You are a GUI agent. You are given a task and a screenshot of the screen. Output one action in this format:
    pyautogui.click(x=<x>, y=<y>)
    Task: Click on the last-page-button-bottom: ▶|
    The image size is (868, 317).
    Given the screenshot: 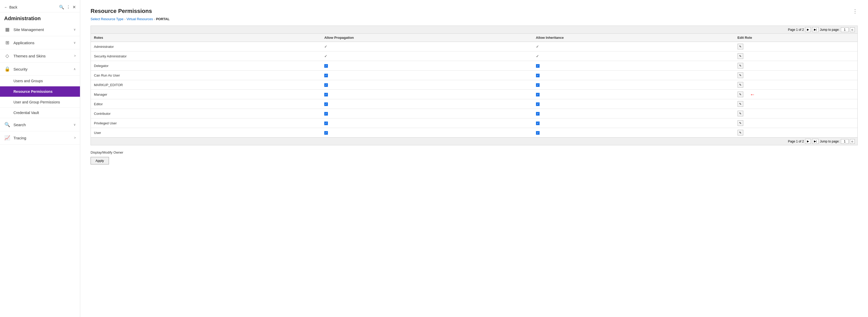 What is the action you would take?
    pyautogui.click(x=815, y=141)
    